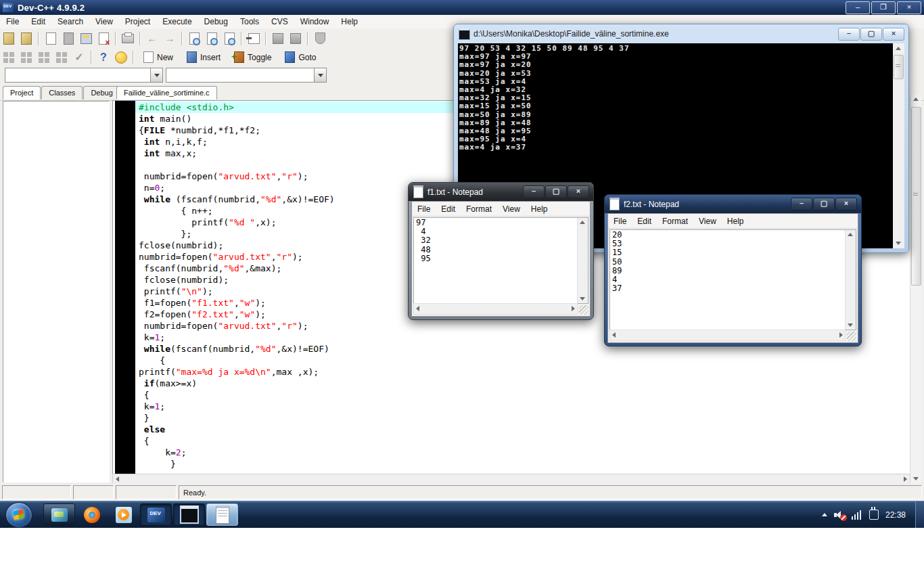  Describe the element at coordinates (916, 196) in the screenshot. I see `editor-scrollbar-thumb` at that location.